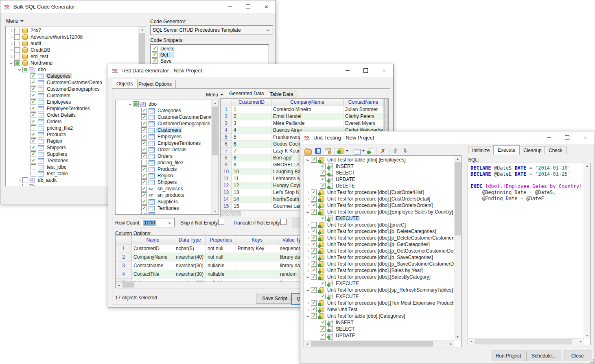 The height and width of the screenshot is (364, 595). What do you see at coordinates (72, 50) in the screenshot?
I see `tree-item: CreditDB` at bounding box center [72, 50].